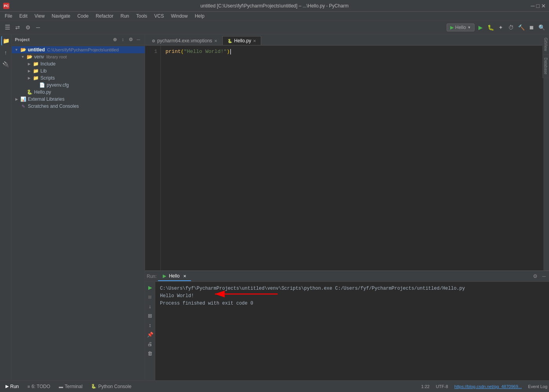 The height and width of the screenshot is (392, 549). Describe the element at coordinates (460, 27) in the screenshot. I see `run-config-name: Hello` at that location.